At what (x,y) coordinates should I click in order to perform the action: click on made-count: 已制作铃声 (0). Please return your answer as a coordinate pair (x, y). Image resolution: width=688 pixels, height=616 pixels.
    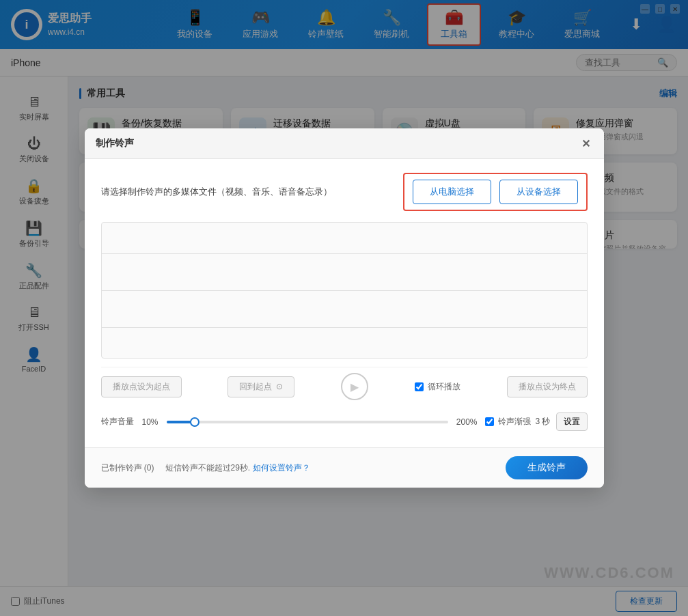
    Looking at the image, I should click on (128, 468).